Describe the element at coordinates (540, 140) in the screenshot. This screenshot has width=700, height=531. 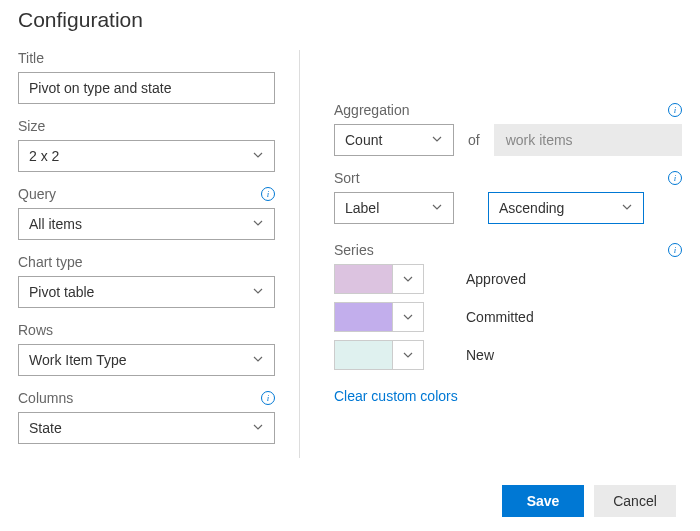
I see `aggregation-unit-value: work items` at that location.